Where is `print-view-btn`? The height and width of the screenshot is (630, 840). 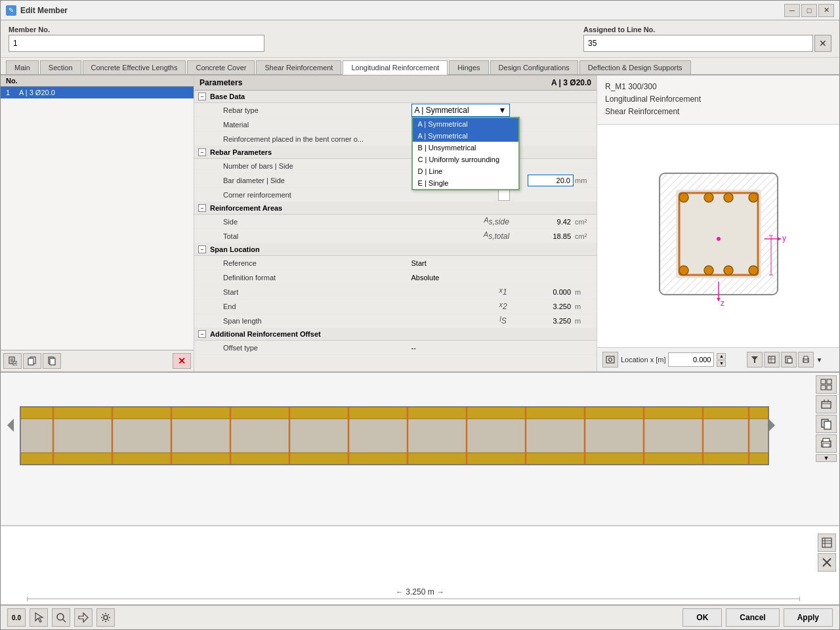
print-view-btn is located at coordinates (806, 360).